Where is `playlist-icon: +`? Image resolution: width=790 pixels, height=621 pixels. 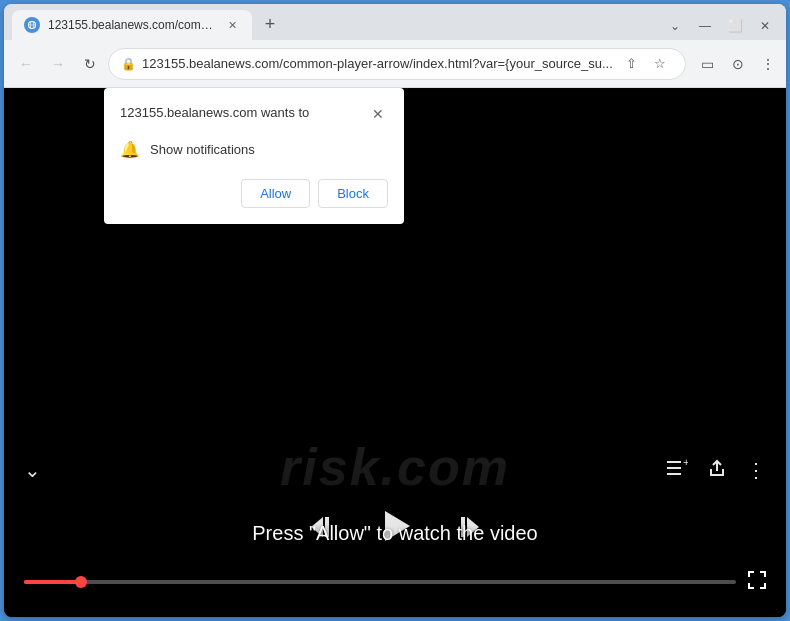
playlist-icon: + is located at coordinates (677, 470).